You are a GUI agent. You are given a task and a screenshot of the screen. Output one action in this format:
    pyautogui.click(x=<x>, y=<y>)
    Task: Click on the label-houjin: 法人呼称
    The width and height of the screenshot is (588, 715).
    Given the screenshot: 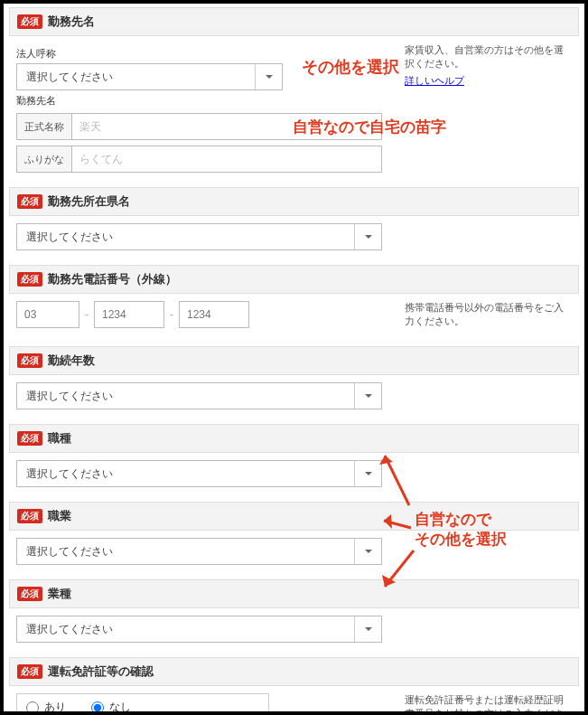 What is the action you would take?
    pyautogui.click(x=210, y=54)
    